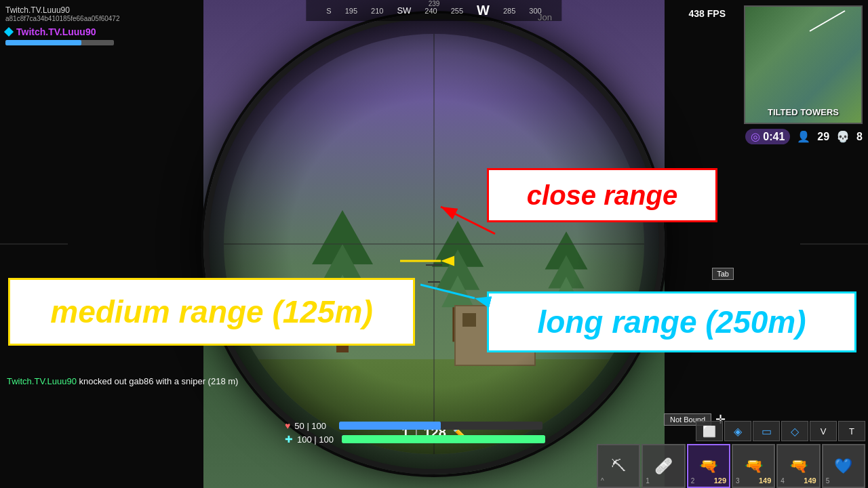 The height and width of the screenshot is (488, 868). I want to click on minimap-location: TILTED TOWERS, so click(803, 113).